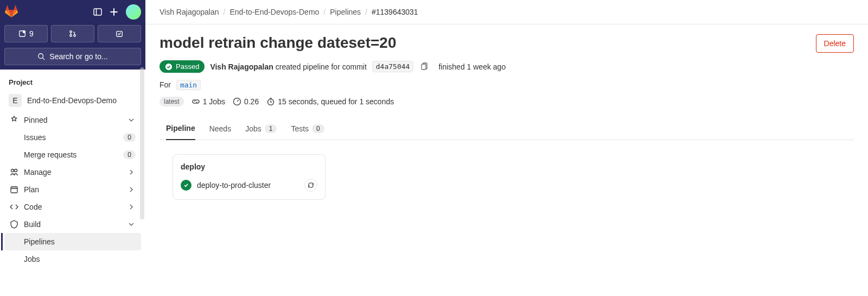 The height and width of the screenshot is (296, 868). Describe the element at coordinates (507, 12) in the screenshot. I see `breadcrumb: Vish Rajagopalan / End-to-End-Devops-Dem…` at that location.